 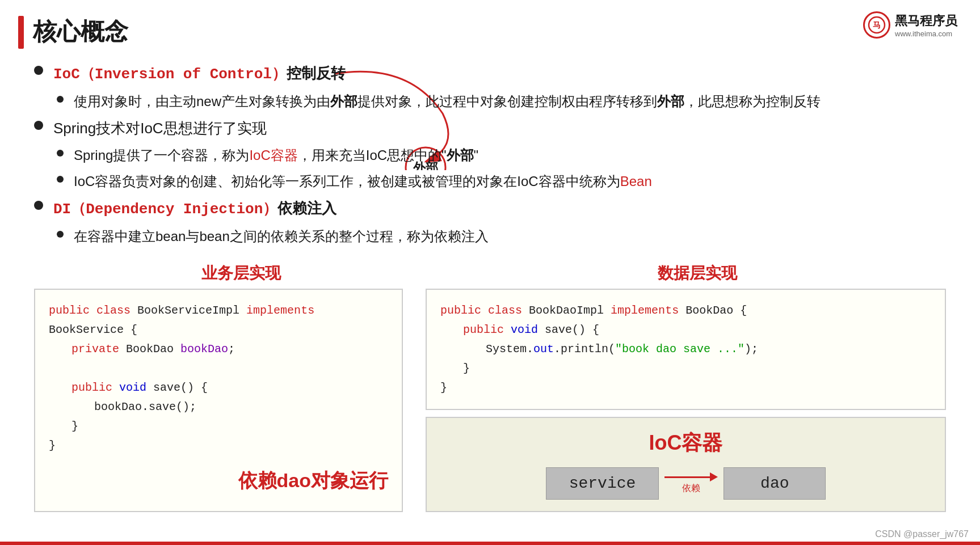 What do you see at coordinates (671, 101) in the screenshot?
I see `waibei-2: 外部` at bounding box center [671, 101].